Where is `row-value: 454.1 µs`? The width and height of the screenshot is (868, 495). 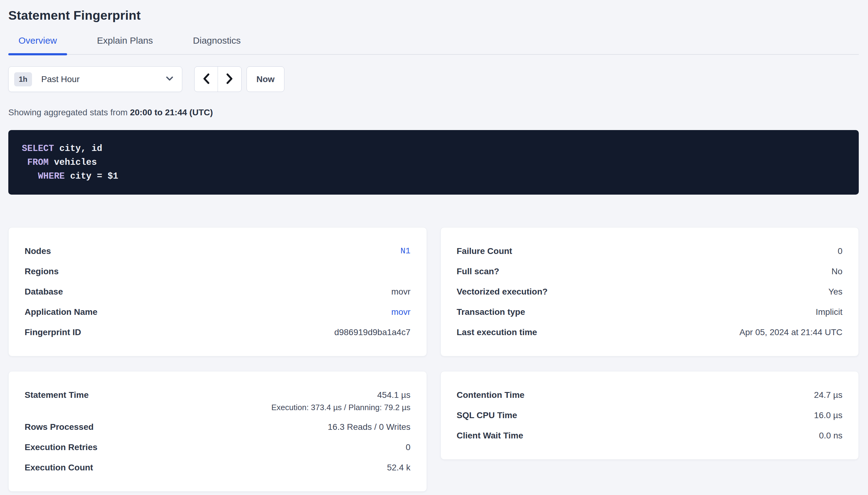
row-value: 454.1 µs is located at coordinates (394, 395).